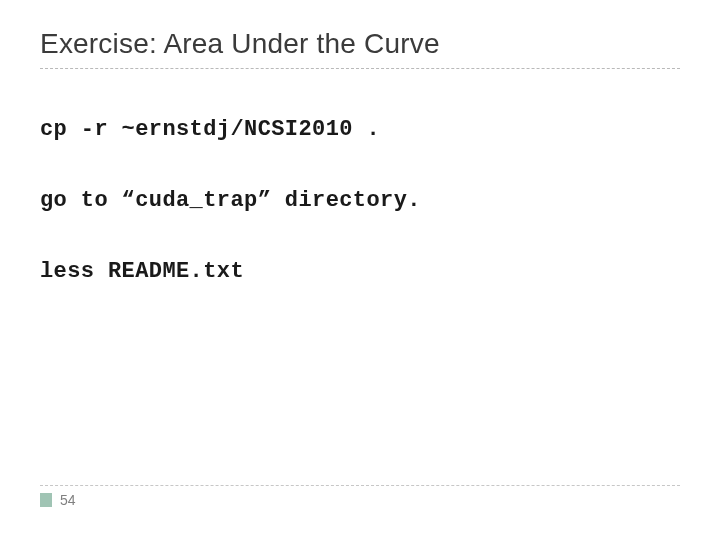  What do you see at coordinates (68, 500) in the screenshot?
I see `page-number: 54` at bounding box center [68, 500].